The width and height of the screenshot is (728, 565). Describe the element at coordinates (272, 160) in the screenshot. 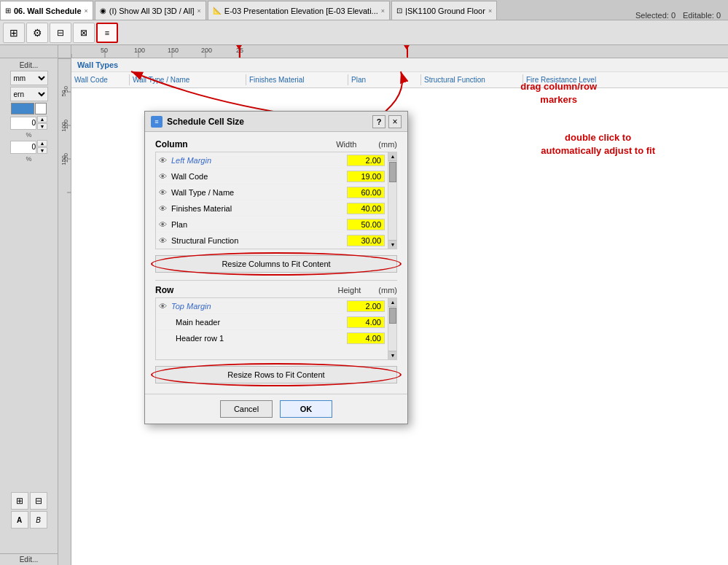

I see `col-row-left-margin: 👁 Left Margin 2.00` at that location.